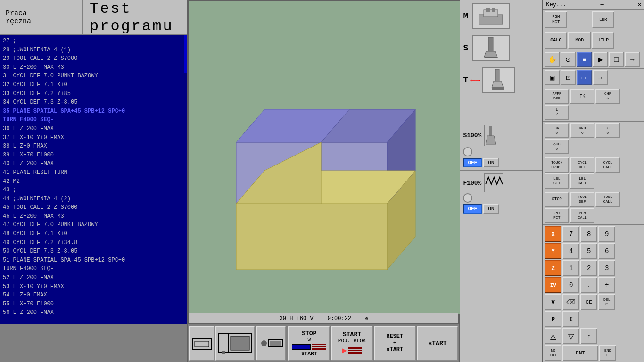  Describe the element at coordinates (589, 251) in the screenshot. I see `num5-btn: 5` at that location.